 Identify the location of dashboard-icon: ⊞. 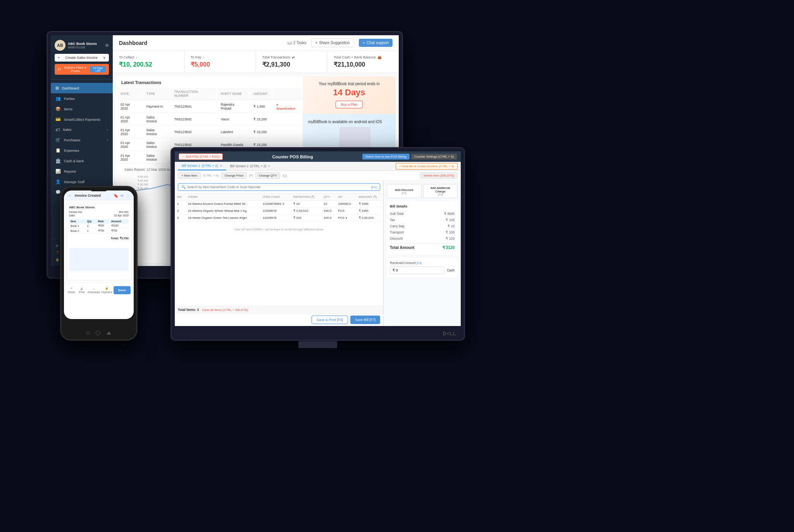
(57, 88).